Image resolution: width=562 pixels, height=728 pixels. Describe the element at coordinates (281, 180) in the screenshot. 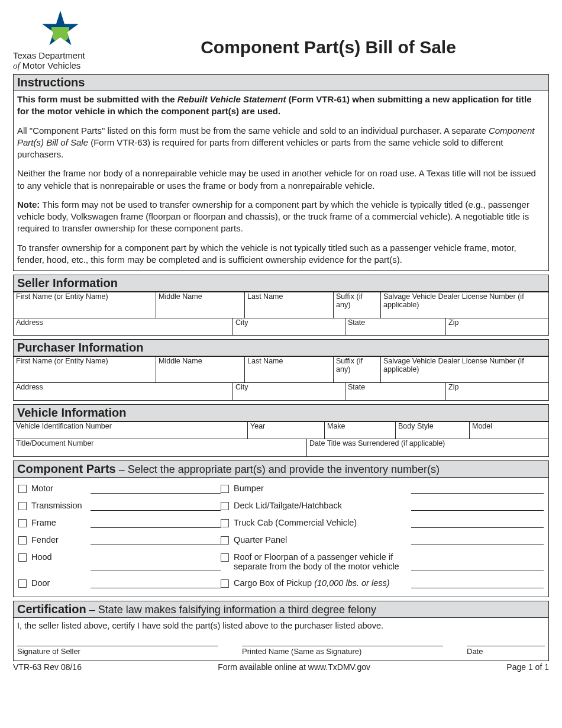

I see `instr-p3: Neither the frame nor body of a nonrepai…` at that location.